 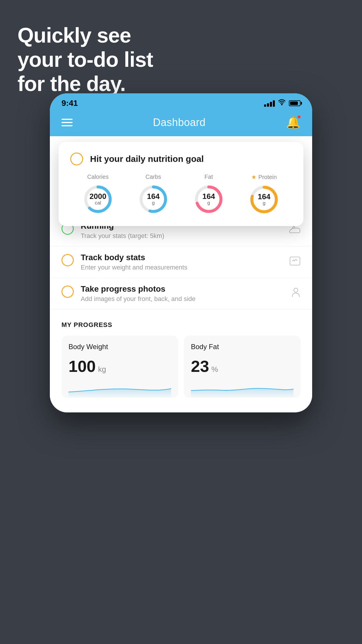 What do you see at coordinates (242, 366) in the screenshot?
I see `body-fat-value-row: 23 %` at bounding box center [242, 366].